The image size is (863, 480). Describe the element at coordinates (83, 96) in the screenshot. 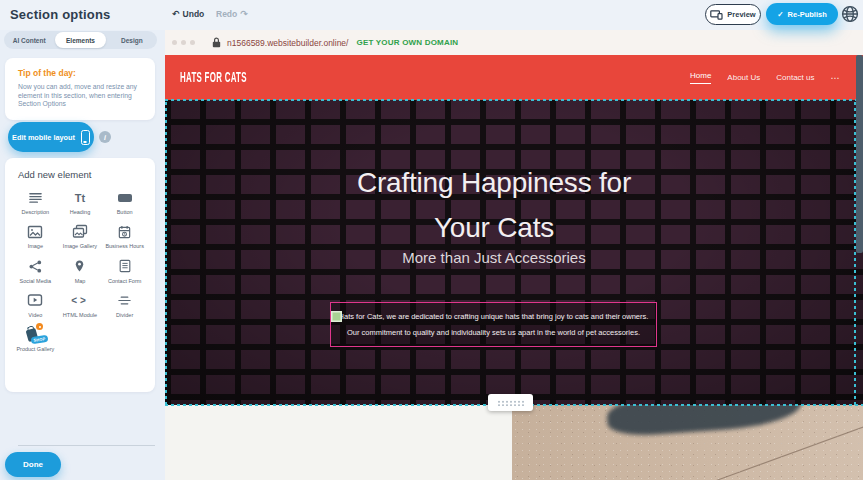

I see `tip-body: Now you can add, move and resize any ele…` at that location.